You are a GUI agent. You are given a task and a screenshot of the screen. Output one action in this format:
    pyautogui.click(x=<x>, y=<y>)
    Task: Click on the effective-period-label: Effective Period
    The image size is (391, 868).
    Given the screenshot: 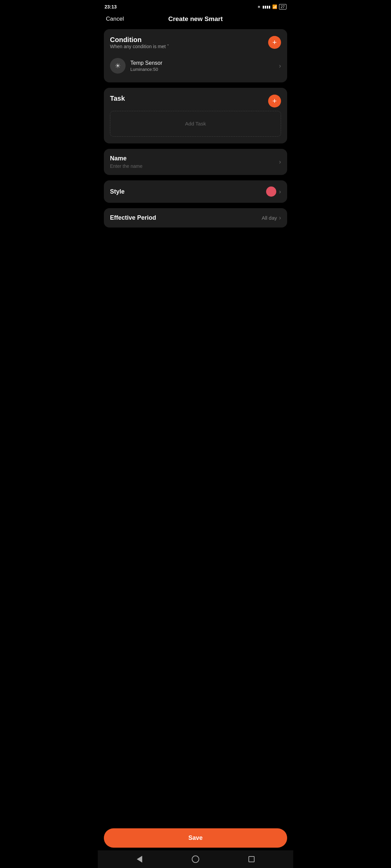 What is the action you would take?
    pyautogui.click(x=133, y=218)
    